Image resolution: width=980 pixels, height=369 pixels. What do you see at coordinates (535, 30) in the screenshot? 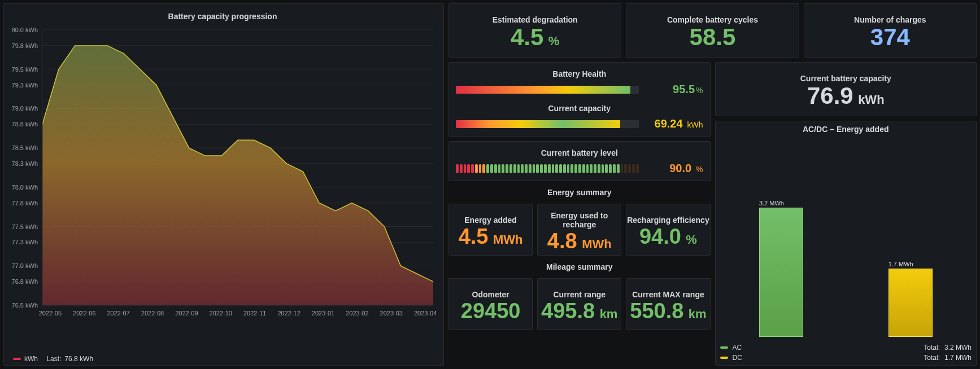
I see `estimated-degradation-panel: Estimated degradation 4.5 %` at bounding box center [535, 30].